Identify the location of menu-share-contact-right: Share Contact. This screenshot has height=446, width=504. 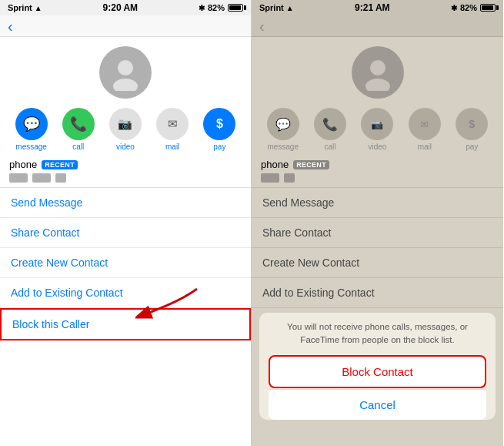
(377, 233).